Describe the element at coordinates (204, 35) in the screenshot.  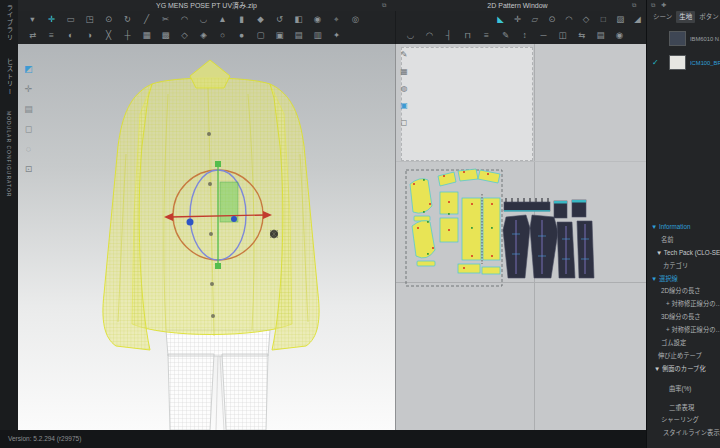
I see `solid-view-icon: ◈` at that location.